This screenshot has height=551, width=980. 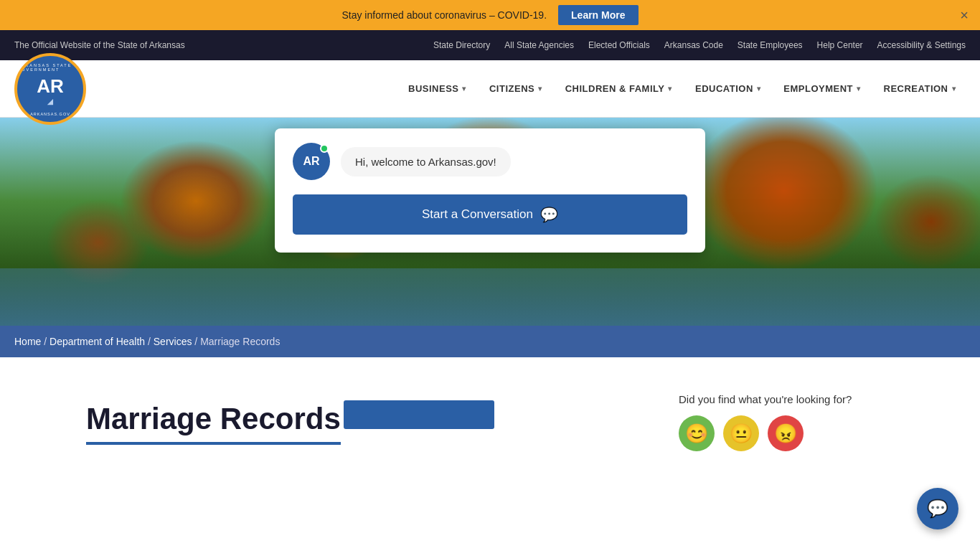 I want to click on alert-close-button: ×, so click(x=964, y=16).